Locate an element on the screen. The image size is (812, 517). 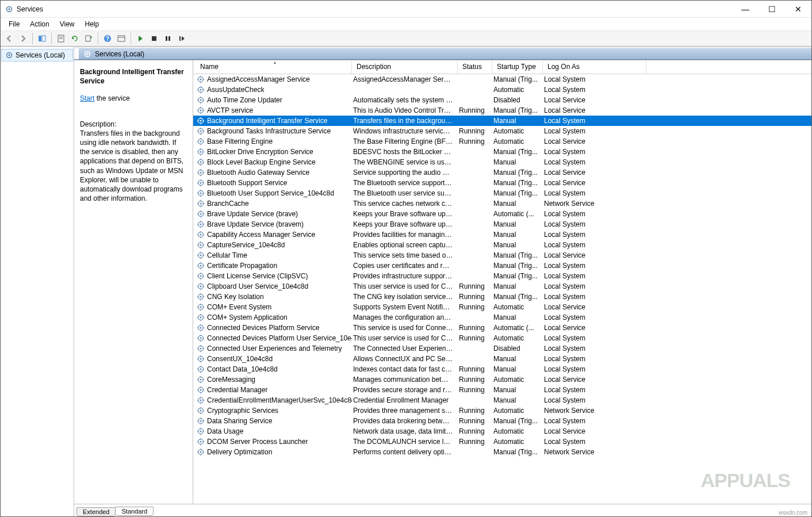
service-row: COM+ System ApplicationManages the confi… is located at coordinates (503, 317).